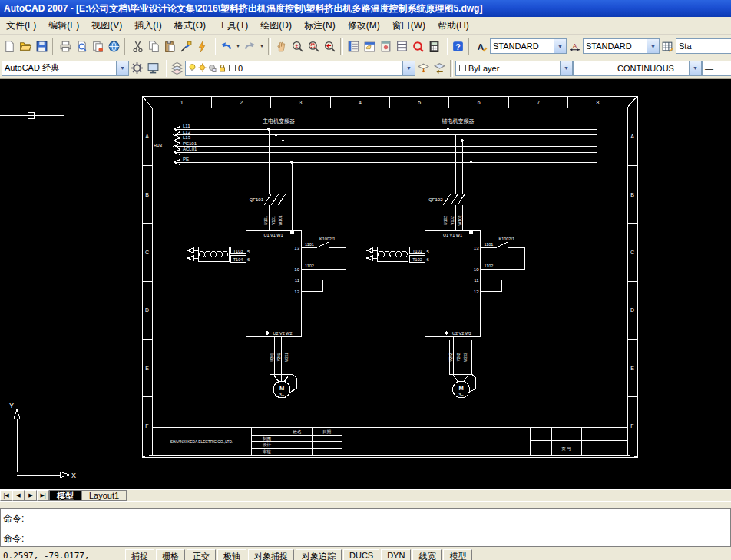 The width and height of the screenshot is (731, 560). I want to click on undo-dropdown: ▾, so click(238, 46).